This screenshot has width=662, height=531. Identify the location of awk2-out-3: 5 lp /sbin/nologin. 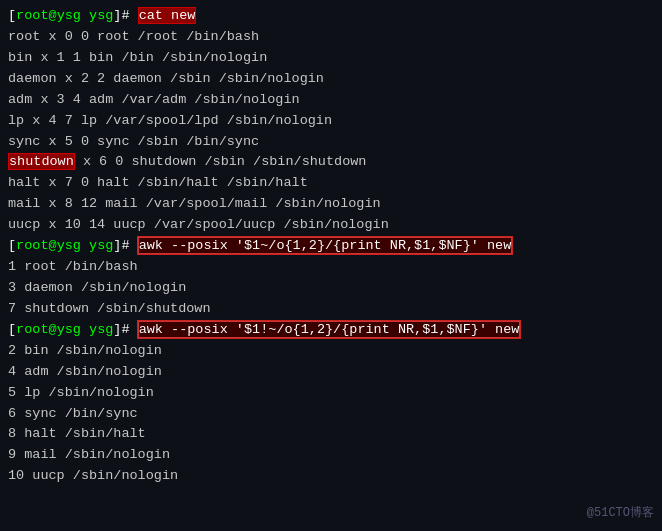
(331, 394).